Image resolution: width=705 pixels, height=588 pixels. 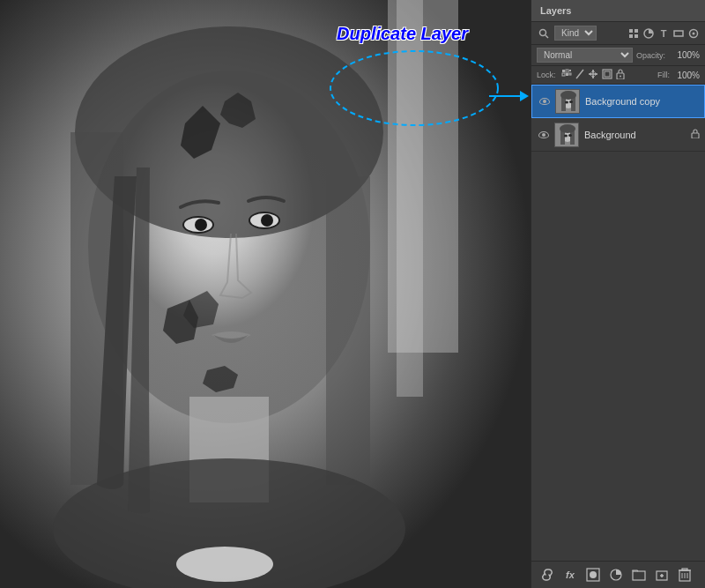 What do you see at coordinates (619, 56) in the screenshot?
I see `blend-row: Normal Opacity: 100%` at bounding box center [619, 56].